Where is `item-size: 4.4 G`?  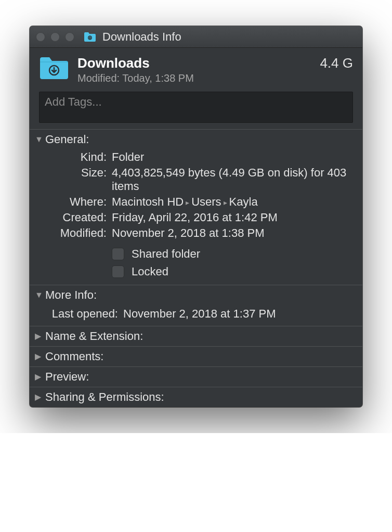 item-size: 4.4 G is located at coordinates (336, 64).